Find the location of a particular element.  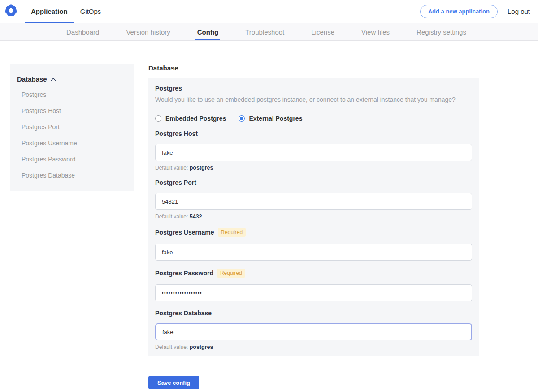

sidebar-item-postgres-port: Postgres Port is located at coordinates (72, 127).